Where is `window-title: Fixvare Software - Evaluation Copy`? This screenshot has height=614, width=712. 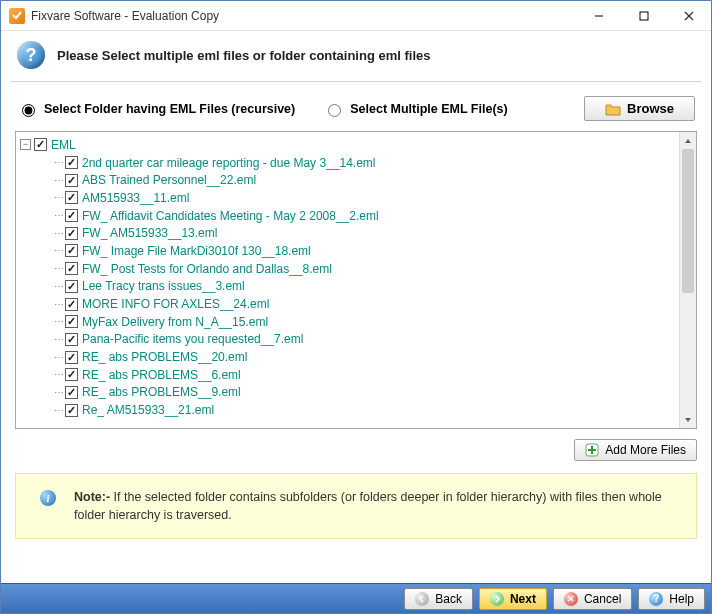 window-title: Fixvare Software - Evaluation Copy is located at coordinates (304, 16).